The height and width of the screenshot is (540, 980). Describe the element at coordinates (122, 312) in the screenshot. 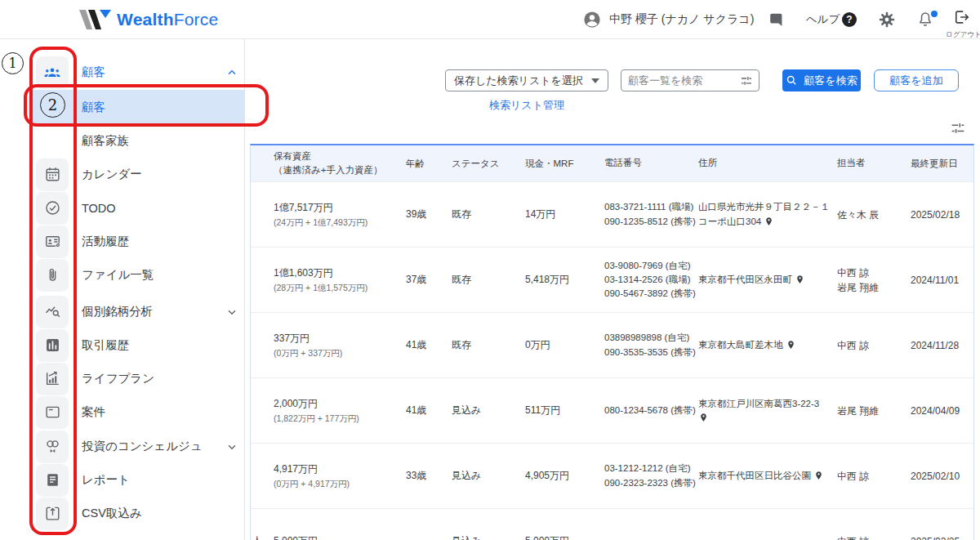

I see `sidebar-item-stock-analysis: 個別銘柄分析` at that location.